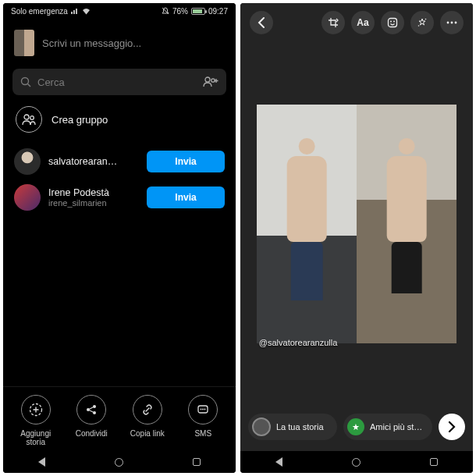 The height and width of the screenshot is (476, 476). Describe the element at coordinates (75, 11) in the screenshot. I see `signal-icon` at that location.